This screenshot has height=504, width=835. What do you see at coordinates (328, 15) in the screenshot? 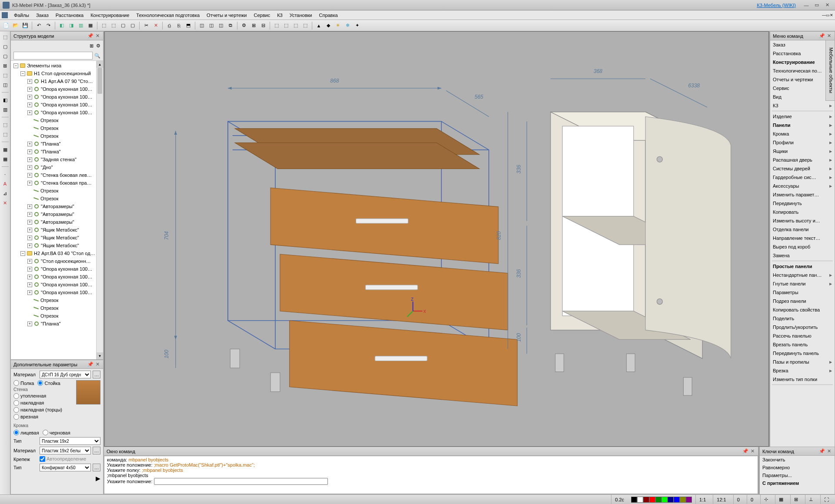
I see `menu-Справка: Справка` at bounding box center [328, 15].